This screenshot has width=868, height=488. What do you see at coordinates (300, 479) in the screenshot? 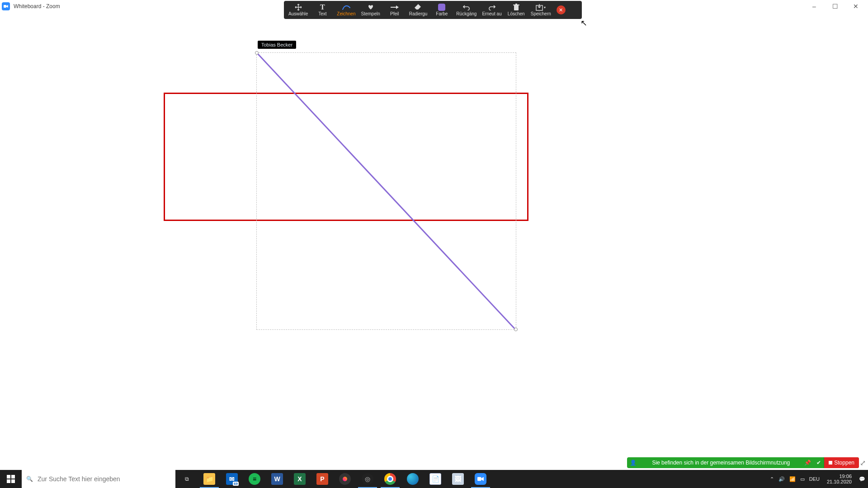
I see `taskbar-app-excel: X` at bounding box center [300, 479].